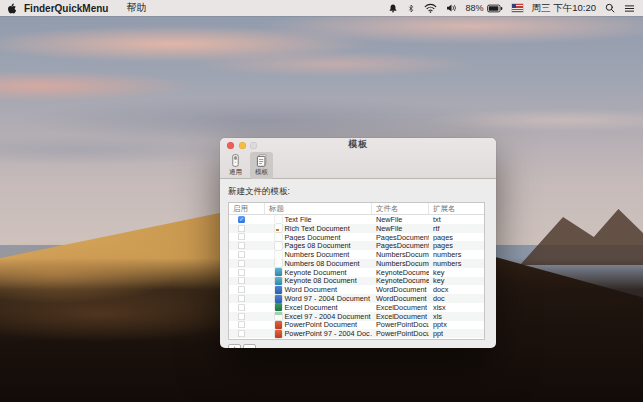 The height and width of the screenshot is (402, 643). Describe the element at coordinates (356, 339) in the screenshot. I see `table-row: OpenDocument TextTextDocumentodt` at that location.